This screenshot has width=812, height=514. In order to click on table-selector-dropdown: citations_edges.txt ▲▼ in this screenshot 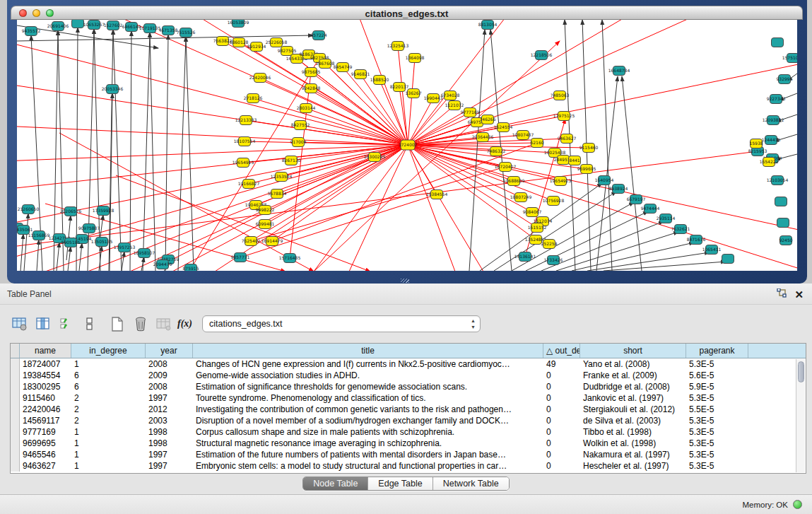, I will do `click(341, 324)`.